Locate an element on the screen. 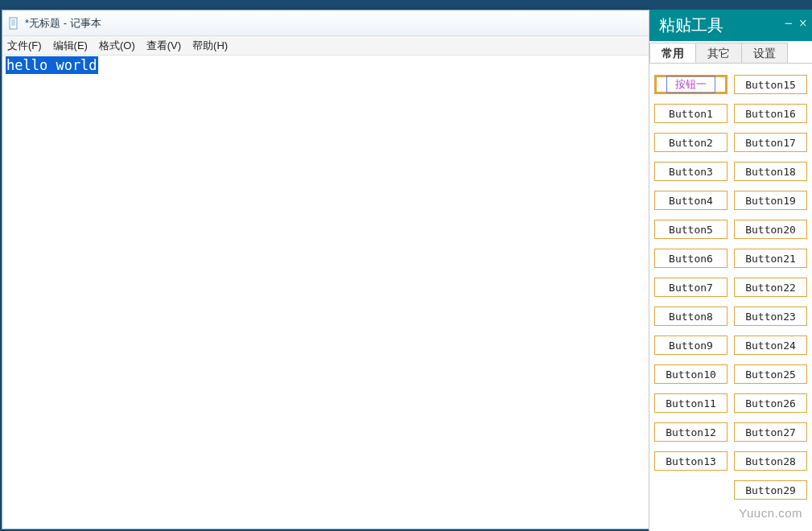 The width and height of the screenshot is (812, 531). paste-button: Button28 is located at coordinates (771, 461).